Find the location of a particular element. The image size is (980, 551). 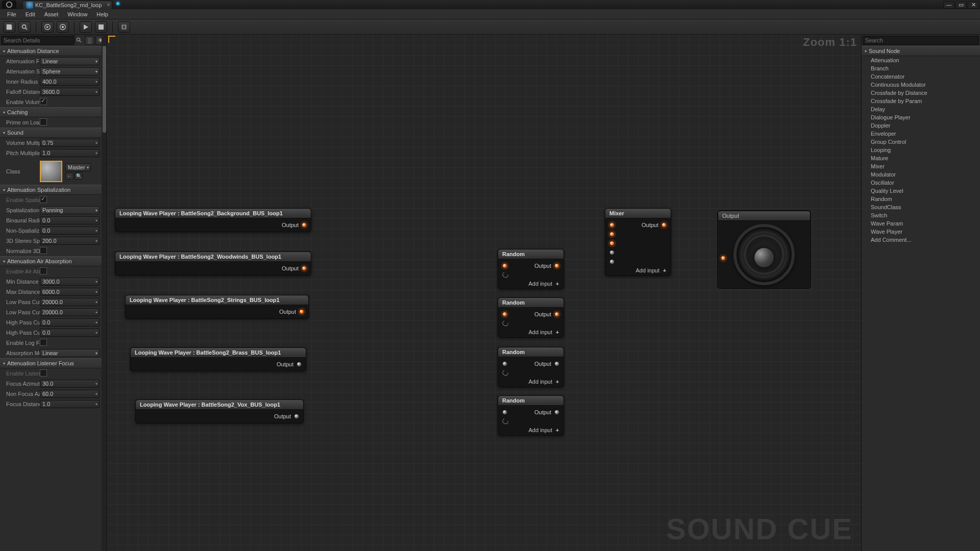

palette-item: Continuous Modulator is located at coordinates (921, 85).